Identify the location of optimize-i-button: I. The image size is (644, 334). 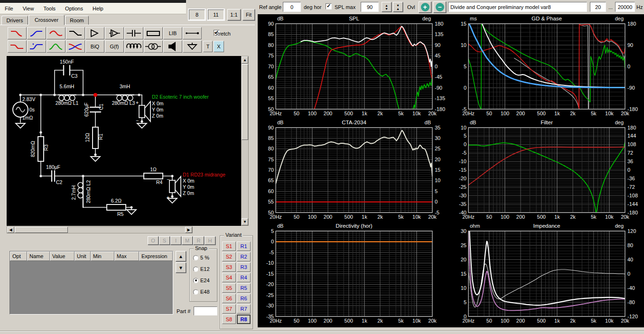
(176, 241).